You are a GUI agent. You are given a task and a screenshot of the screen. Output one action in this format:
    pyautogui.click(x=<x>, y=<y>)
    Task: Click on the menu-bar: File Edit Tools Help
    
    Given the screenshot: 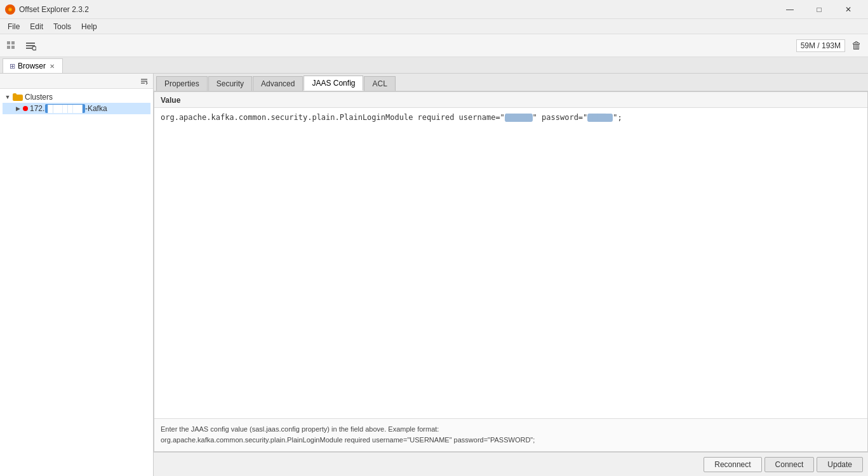 What is the action you would take?
    pyautogui.click(x=434, y=27)
    